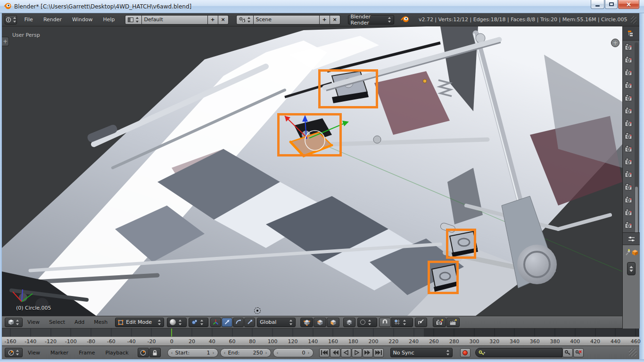 Image resolution: width=644 pixels, height=362 pixels. I want to click on opengl-render-image-button, so click(439, 322).